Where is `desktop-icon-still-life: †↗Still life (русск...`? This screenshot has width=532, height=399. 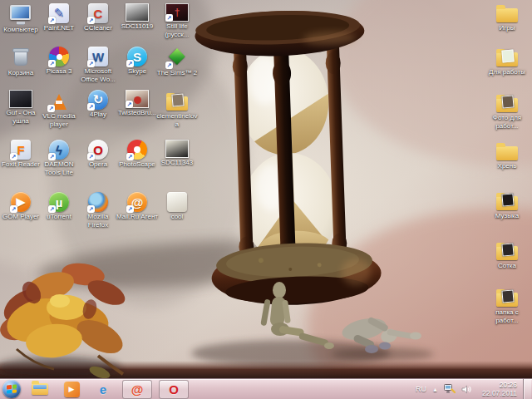
desktop-icon-still-life: †↗Still life (русск... is located at coordinates (177, 21).